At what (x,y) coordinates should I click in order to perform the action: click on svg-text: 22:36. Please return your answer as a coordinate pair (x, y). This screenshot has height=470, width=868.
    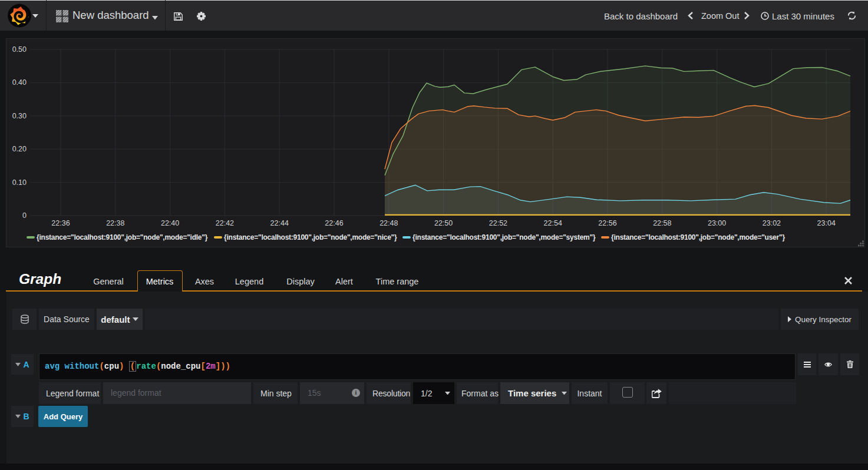
    Looking at the image, I should click on (60, 223).